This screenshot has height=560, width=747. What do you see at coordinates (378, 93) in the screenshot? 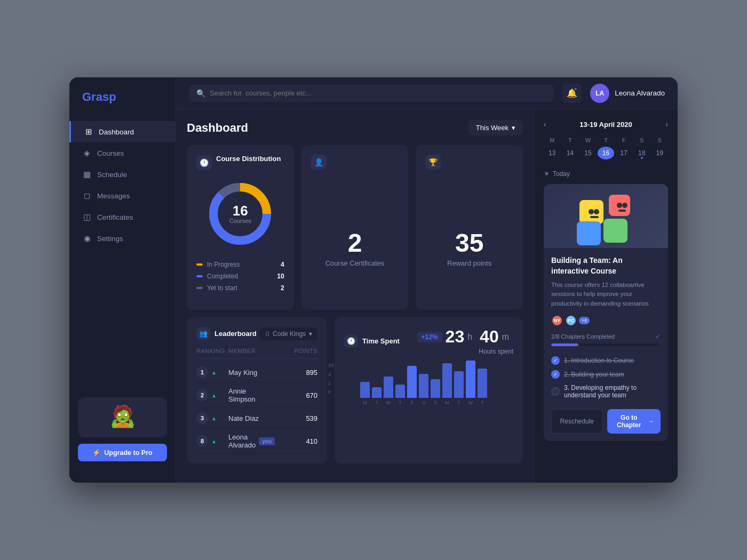
I see `search-input` at bounding box center [378, 93].